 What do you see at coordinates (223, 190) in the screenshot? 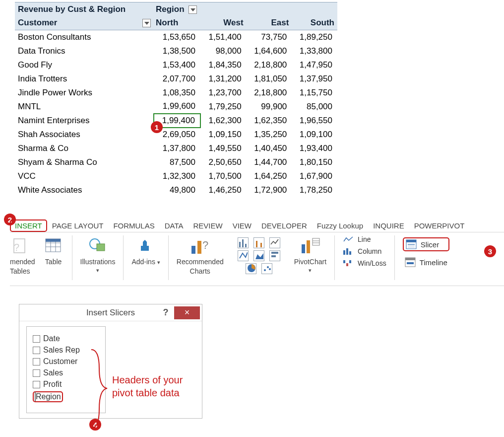
I see `value-cell: 1,46,250` at bounding box center [223, 190].